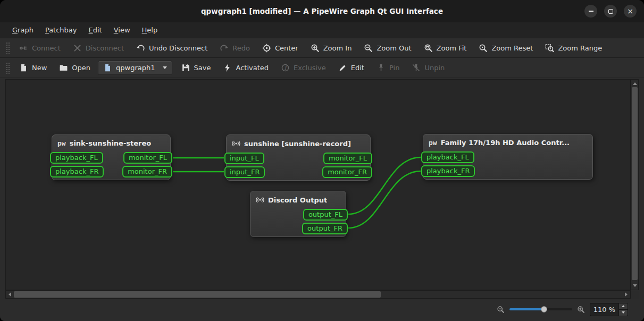  What do you see at coordinates (351, 68) in the screenshot?
I see `edit-patchbay-button: Edit` at bounding box center [351, 68].